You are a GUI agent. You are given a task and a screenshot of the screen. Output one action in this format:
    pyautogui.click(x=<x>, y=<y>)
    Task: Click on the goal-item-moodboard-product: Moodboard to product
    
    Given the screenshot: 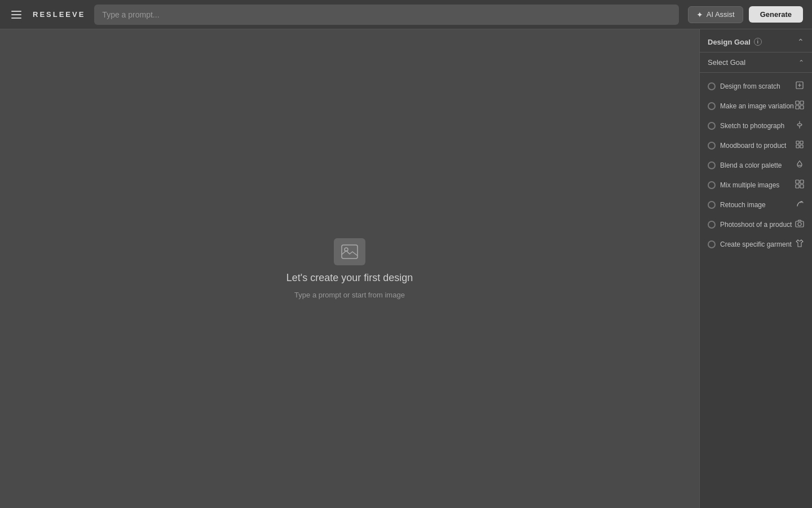 What is the action you would take?
    pyautogui.click(x=756, y=146)
    